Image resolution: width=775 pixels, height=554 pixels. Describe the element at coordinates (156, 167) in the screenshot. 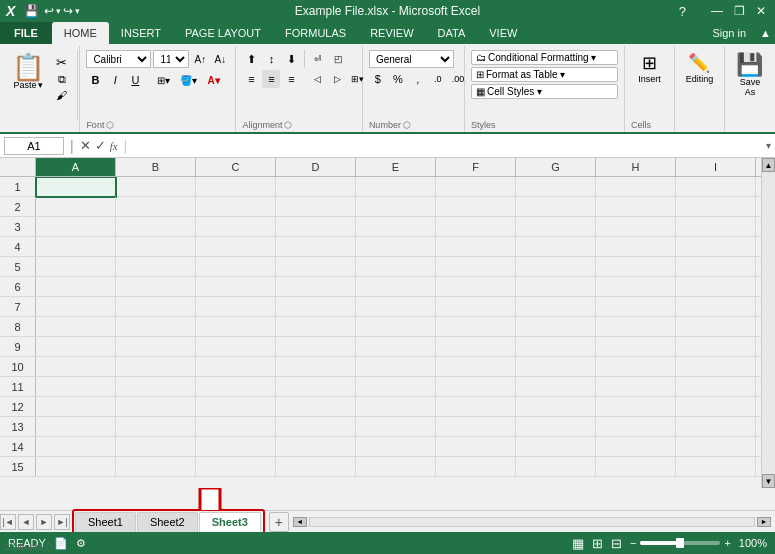

I see `col-header-B: B` at that location.